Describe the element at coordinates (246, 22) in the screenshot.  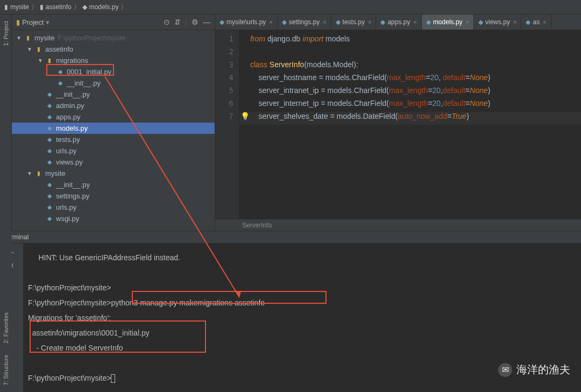
I see `editor-tab: ◆mysite\urls.py×` at that location.